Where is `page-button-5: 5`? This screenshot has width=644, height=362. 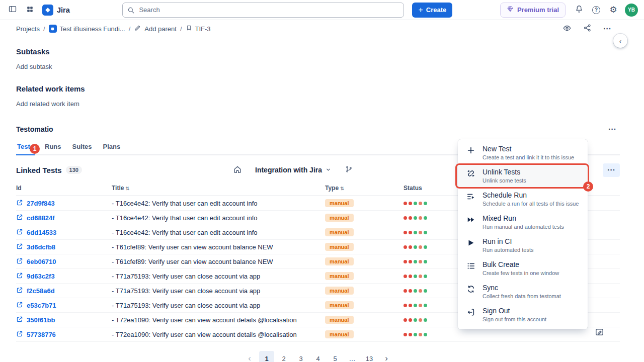
page-button-5: 5 is located at coordinates (335, 356).